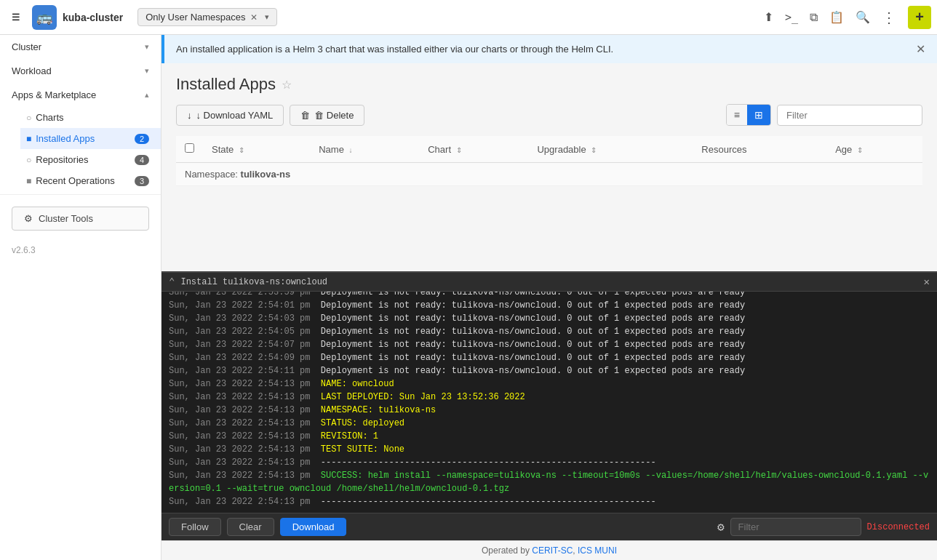  I want to click on sidebar-item-cluster: Cluster ▾, so click(80, 47).